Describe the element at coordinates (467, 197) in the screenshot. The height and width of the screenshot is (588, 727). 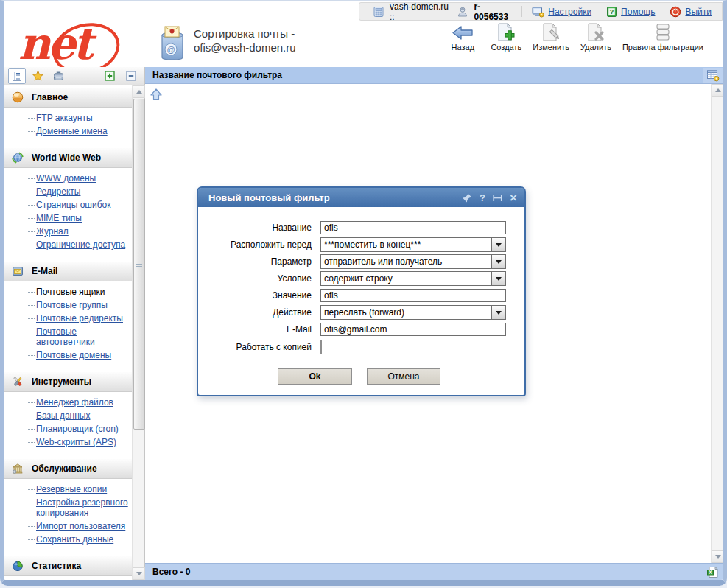
I see `pin-button` at that location.